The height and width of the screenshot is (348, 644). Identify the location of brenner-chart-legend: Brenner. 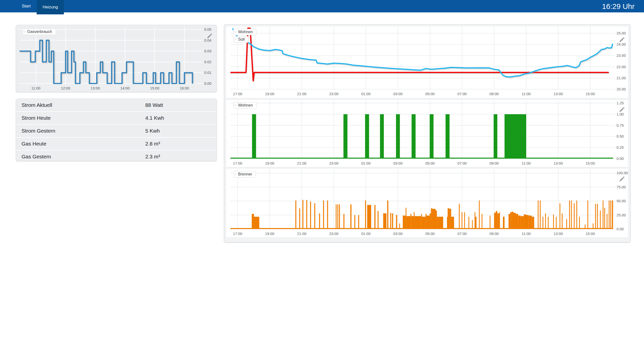
(245, 175).